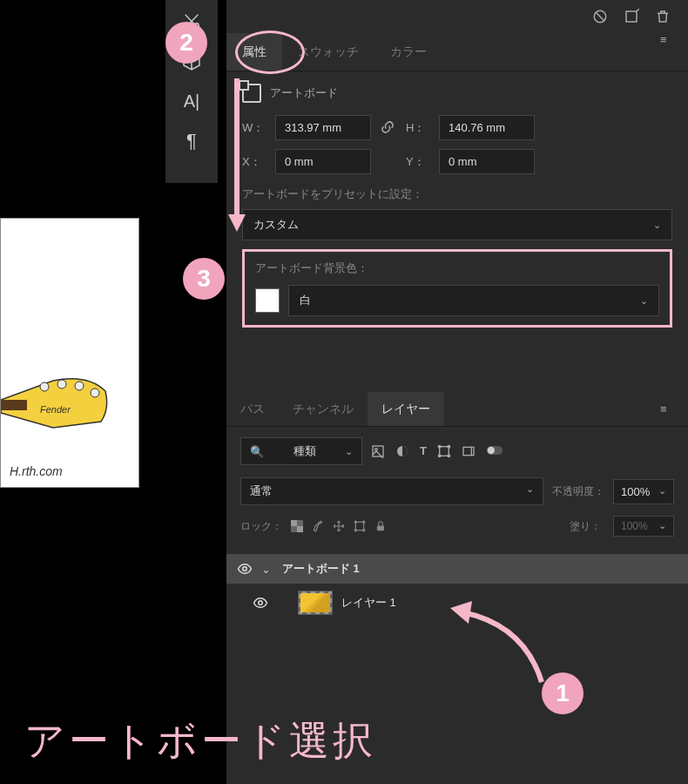 The image size is (688, 784). I want to click on fill-label: 塗り：, so click(585, 526).